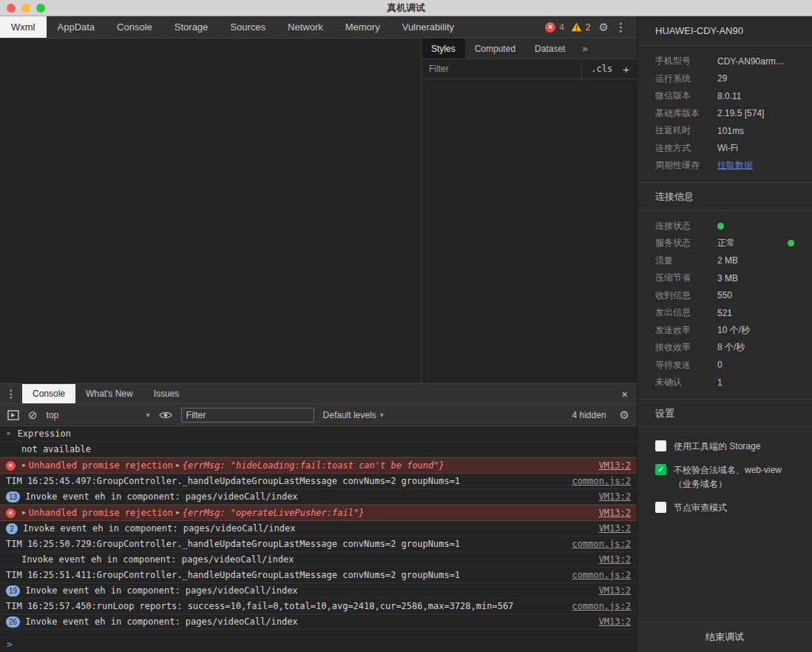  What do you see at coordinates (305, 27) in the screenshot?
I see `top-tab-network: Network` at bounding box center [305, 27].